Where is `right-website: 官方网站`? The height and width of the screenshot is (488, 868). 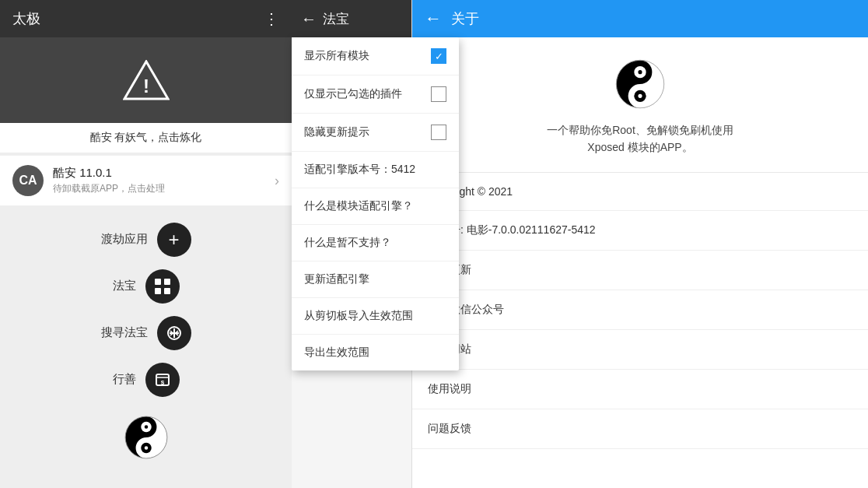 right-website: 官方网站 is located at coordinates (640, 350).